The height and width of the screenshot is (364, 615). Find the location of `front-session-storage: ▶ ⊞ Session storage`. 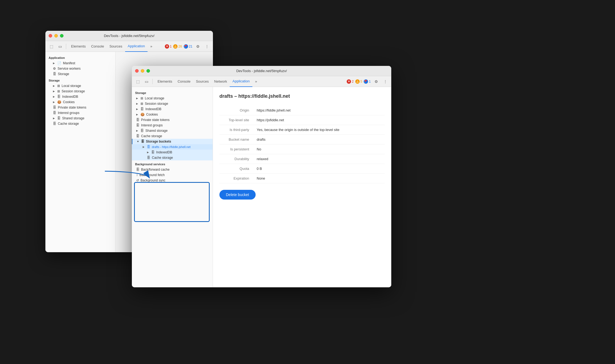

front-session-storage: ▶ ⊞ Session storage is located at coordinates (172, 104).